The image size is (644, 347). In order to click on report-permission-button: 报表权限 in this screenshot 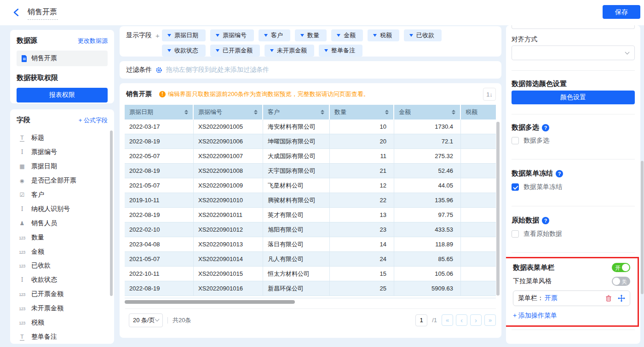, I will do `click(62, 95)`.